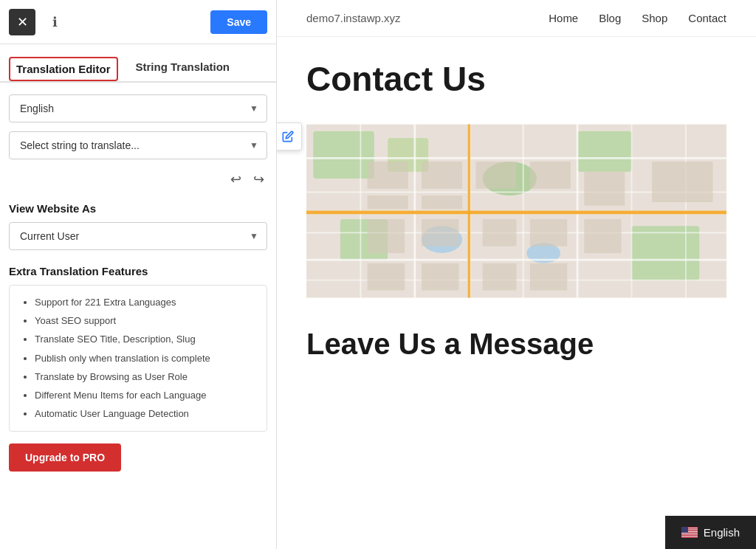 The width and height of the screenshot is (756, 549). I want to click on redo-button: ↪, so click(258, 179).